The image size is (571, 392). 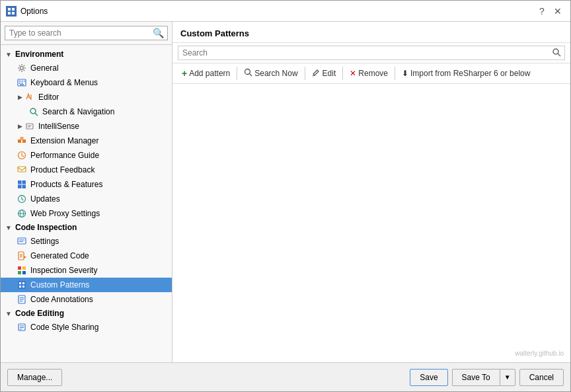 I want to click on dialog-title: Options, so click(x=276, y=11).